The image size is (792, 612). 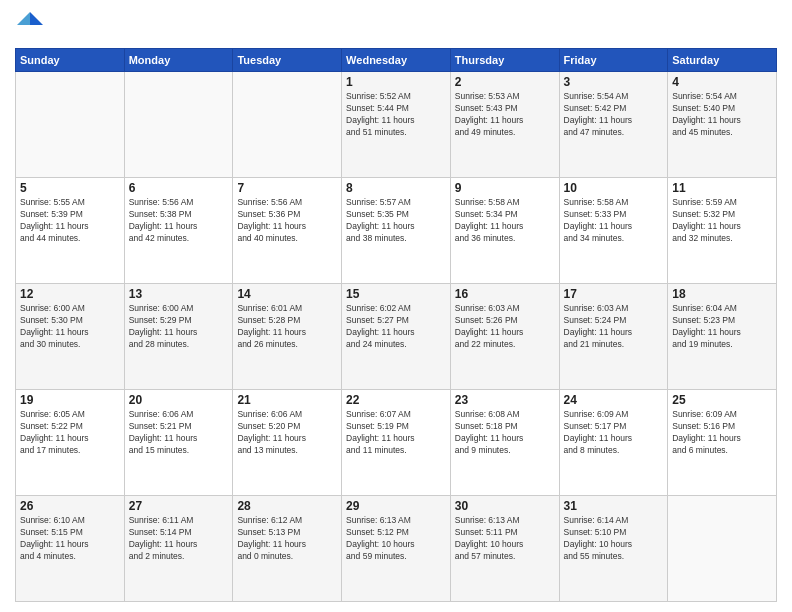 What do you see at coordinates (396, 327) in the screenshot?
I see `cell-info: Sunrise: 6:02 AM Sunset: 5:27 PM Dayligh…` at bounding box center [396, 327].